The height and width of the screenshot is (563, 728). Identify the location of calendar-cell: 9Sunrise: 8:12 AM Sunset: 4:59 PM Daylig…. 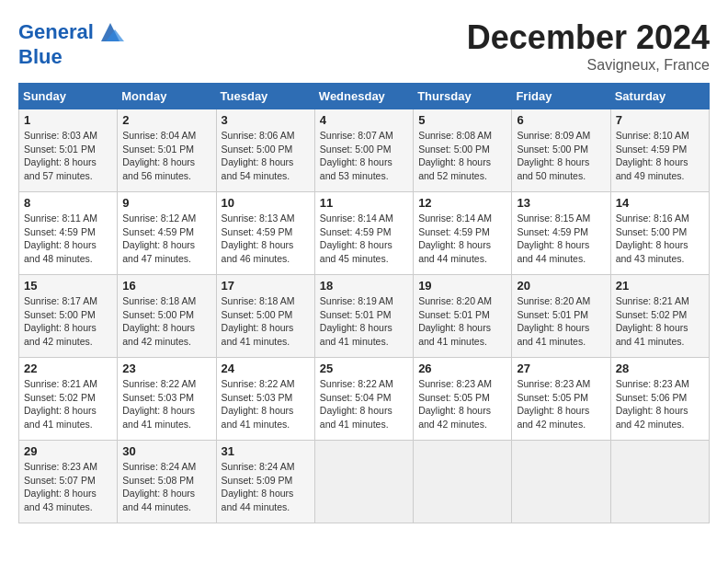
(167, 234).